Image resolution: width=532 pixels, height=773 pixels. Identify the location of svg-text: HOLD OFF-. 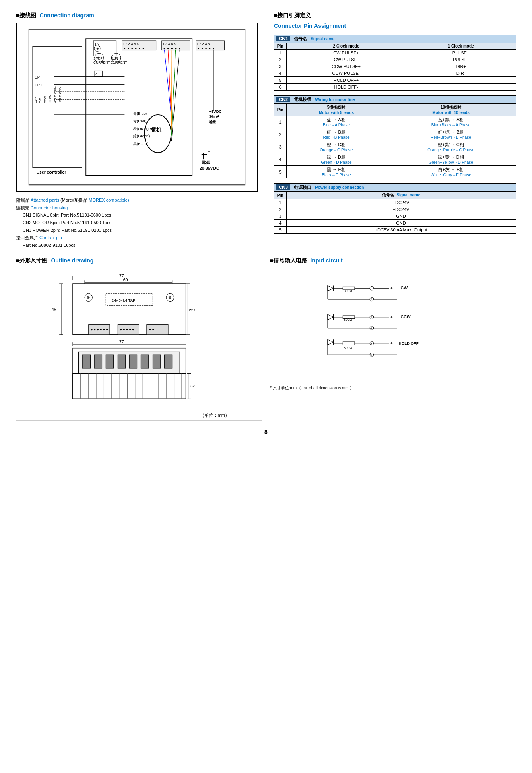
(60, 95).